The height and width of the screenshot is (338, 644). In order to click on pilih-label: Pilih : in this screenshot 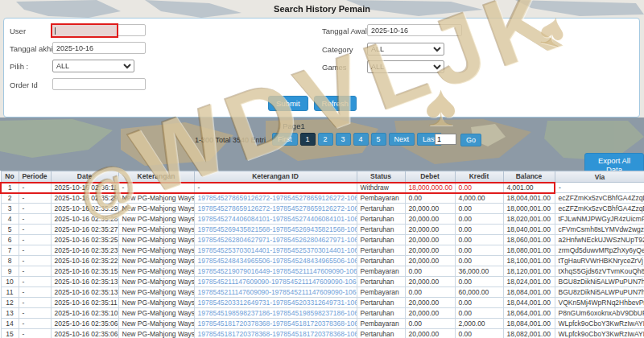, I will do `click(19, 66)`.